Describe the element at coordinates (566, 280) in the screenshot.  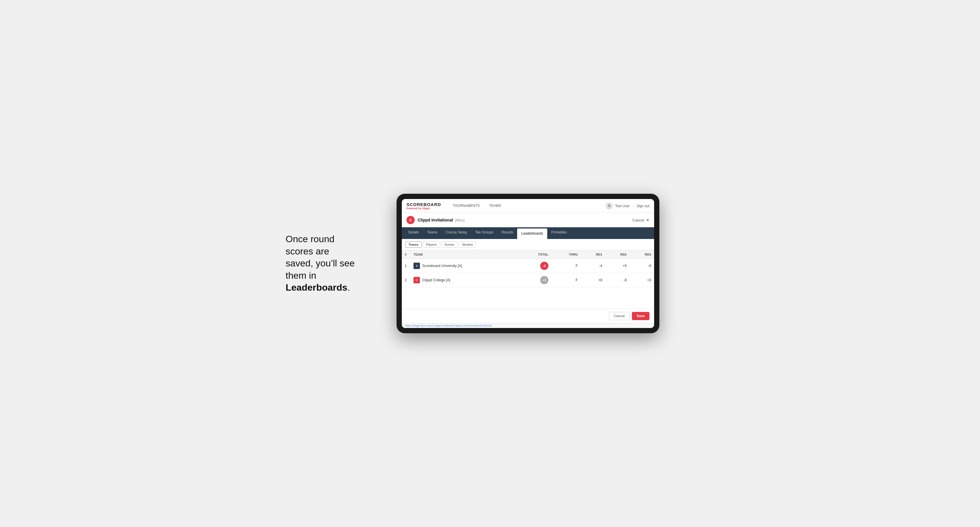
I see `row2-thru: F` at that location.